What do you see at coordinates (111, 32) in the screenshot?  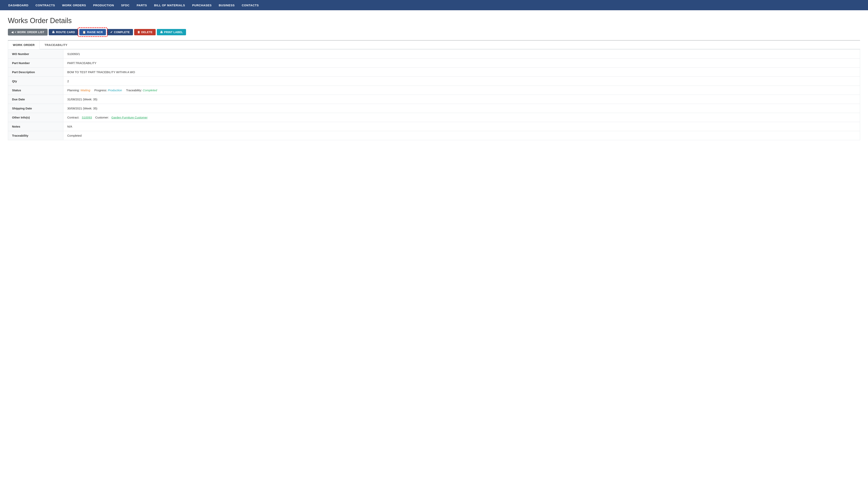 I see `check-icon: ✔` at bounding box center [111, 32].